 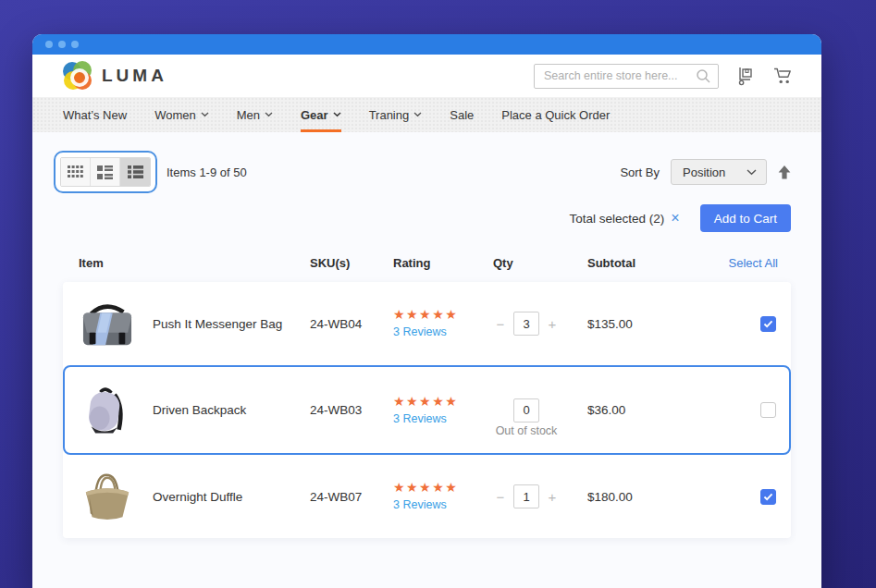 What do you see at coordinates (526, 431) in the screenshot?
I see `stock-status: Out of stock` at bounding box center [526, 431].